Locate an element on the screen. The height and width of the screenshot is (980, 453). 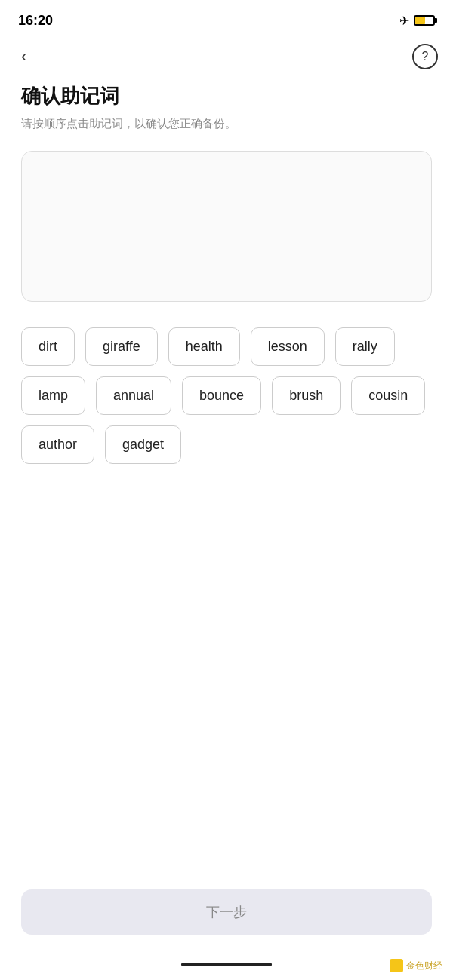
word-chip-author: author is located at coordinates (57, 445).